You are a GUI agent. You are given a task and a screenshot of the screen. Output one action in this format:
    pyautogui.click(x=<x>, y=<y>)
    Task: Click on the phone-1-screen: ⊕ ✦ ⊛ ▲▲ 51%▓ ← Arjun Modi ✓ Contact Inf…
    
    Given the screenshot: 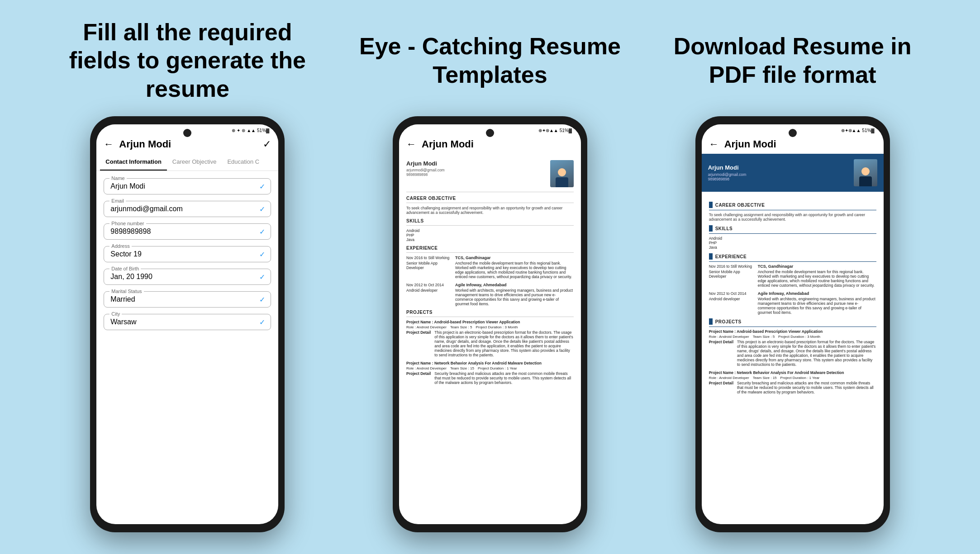 What is the action you would take?
    pyautogui.click(x=187, y=324)
    